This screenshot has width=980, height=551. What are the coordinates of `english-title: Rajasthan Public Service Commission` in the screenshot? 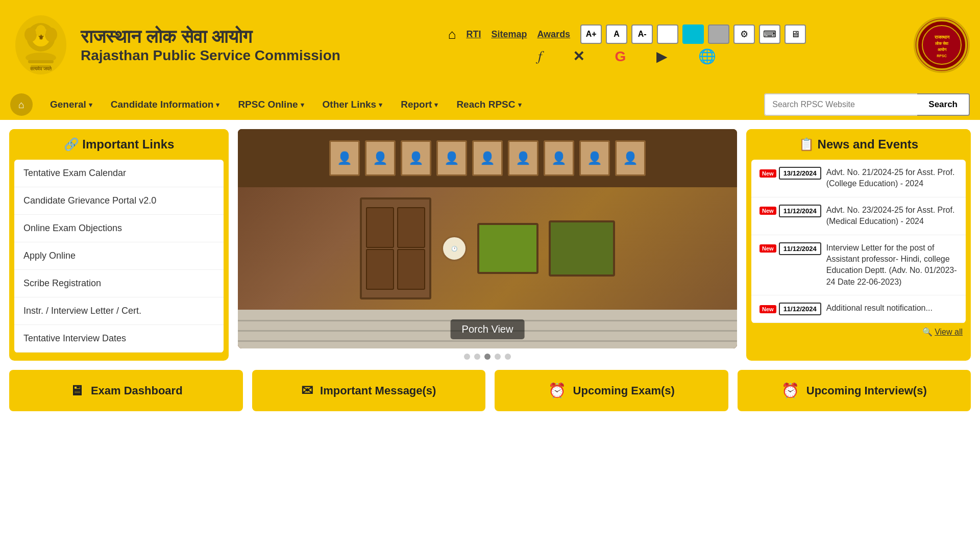 It's located at (210, 56).